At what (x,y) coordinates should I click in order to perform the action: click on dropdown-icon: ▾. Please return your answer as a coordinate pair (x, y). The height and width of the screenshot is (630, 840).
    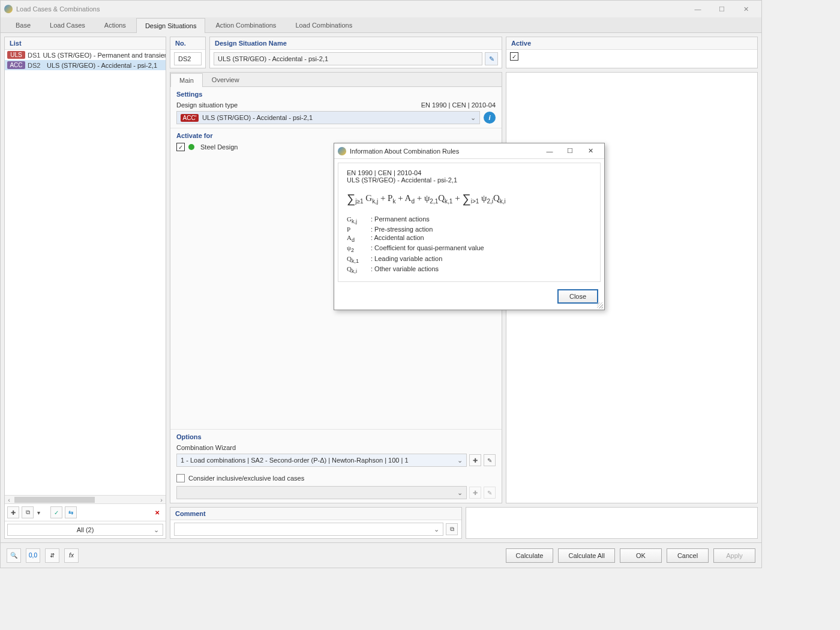
    Looking at the image, I should click on (38, 512).